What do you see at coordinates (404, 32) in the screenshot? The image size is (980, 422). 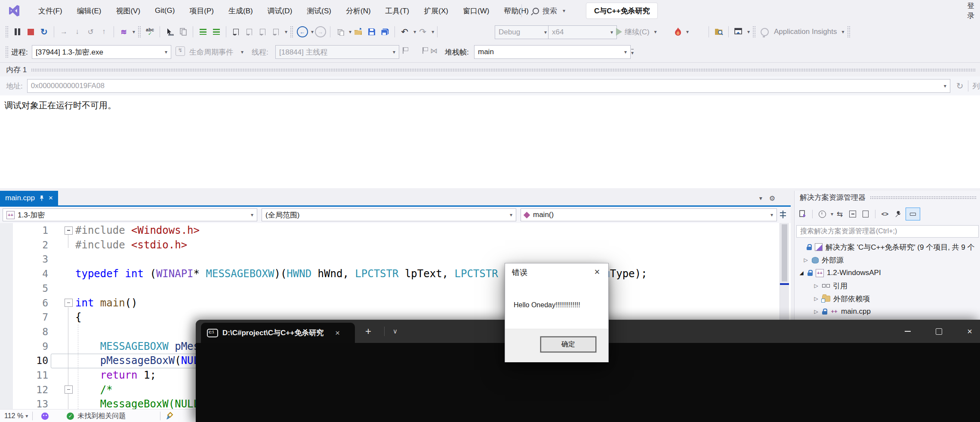 I see `undo-button: ↶` at bounding box center [404, 32].